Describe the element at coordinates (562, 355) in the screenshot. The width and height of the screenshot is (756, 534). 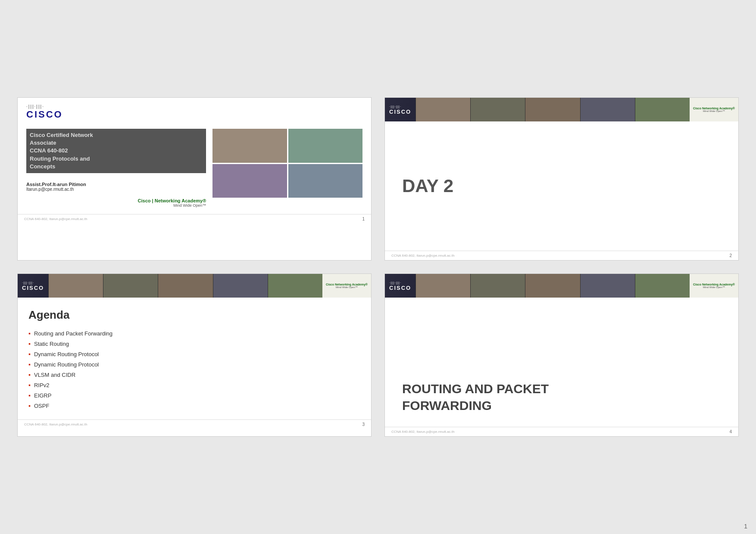
I see `slide-4: ·|||·|||· CISCO Cisco Networking Academy…` at that location.